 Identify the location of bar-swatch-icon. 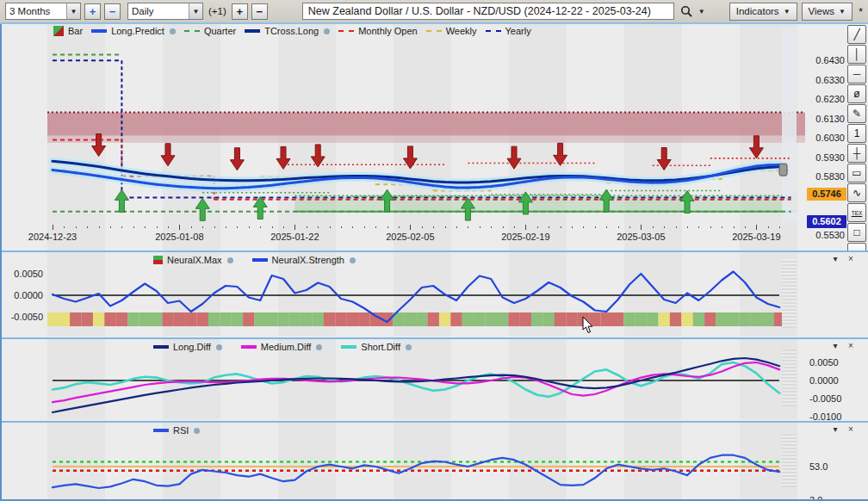
(59, 31).